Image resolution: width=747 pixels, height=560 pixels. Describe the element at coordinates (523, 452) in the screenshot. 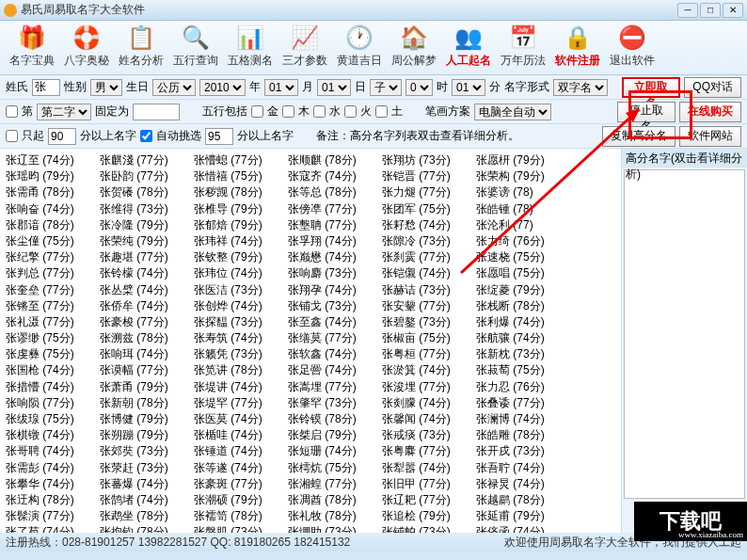

I see `name-item: 张开戌 (73分)` at that location.